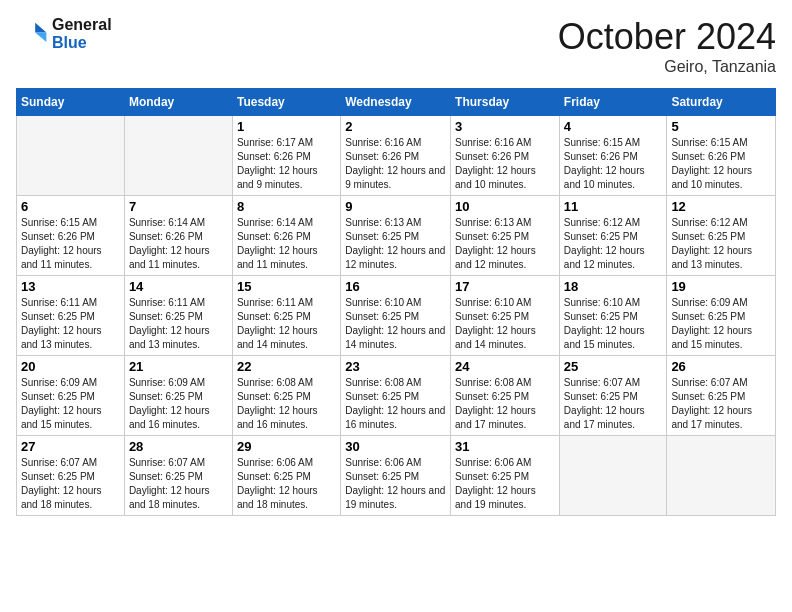  I want to click on calendar-cell: 3Sunrise: 6:16 AMSunset: 6:26 PMDaylight…, so click(506, 156).